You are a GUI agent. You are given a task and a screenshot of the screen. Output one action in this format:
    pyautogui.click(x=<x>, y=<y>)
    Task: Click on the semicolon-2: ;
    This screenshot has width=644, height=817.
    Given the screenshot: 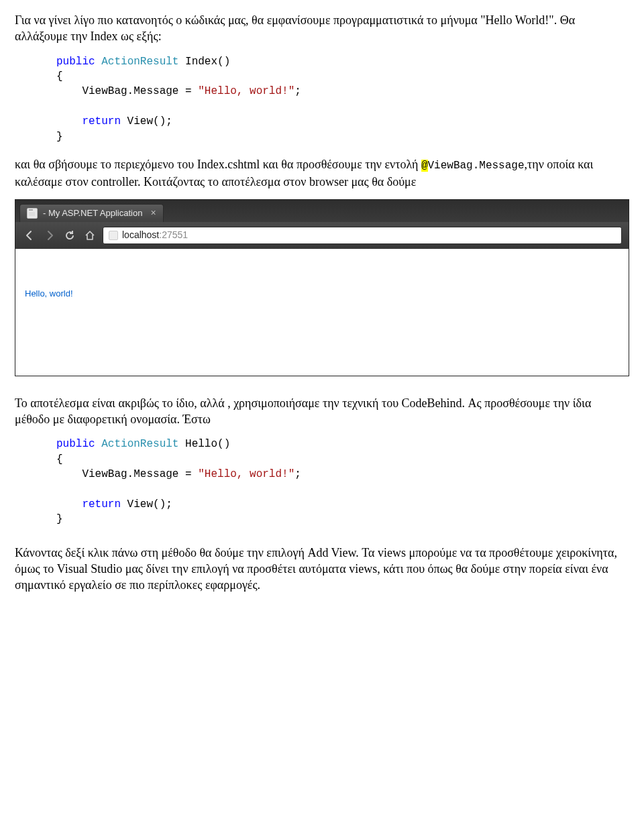 What is the action you would take?
    pyautogui.click(x=298, y=474)
    